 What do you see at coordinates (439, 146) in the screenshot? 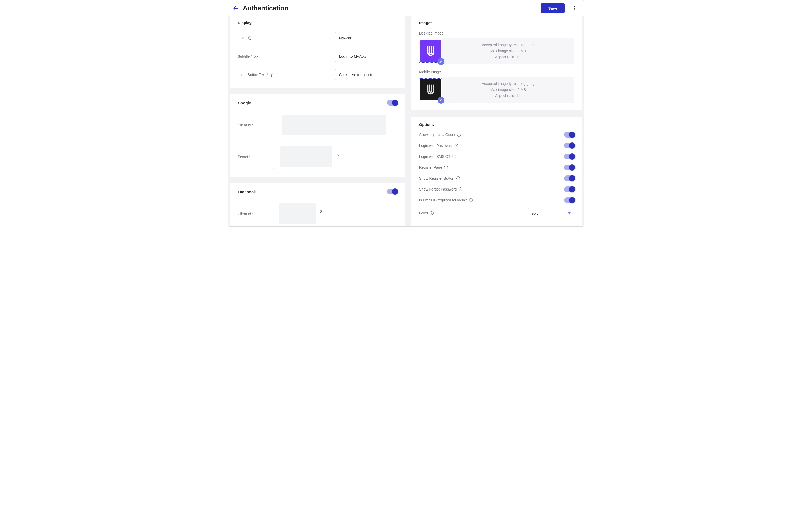
I see `login-password-label: Login with Password i` at bounding box center [439, 146].